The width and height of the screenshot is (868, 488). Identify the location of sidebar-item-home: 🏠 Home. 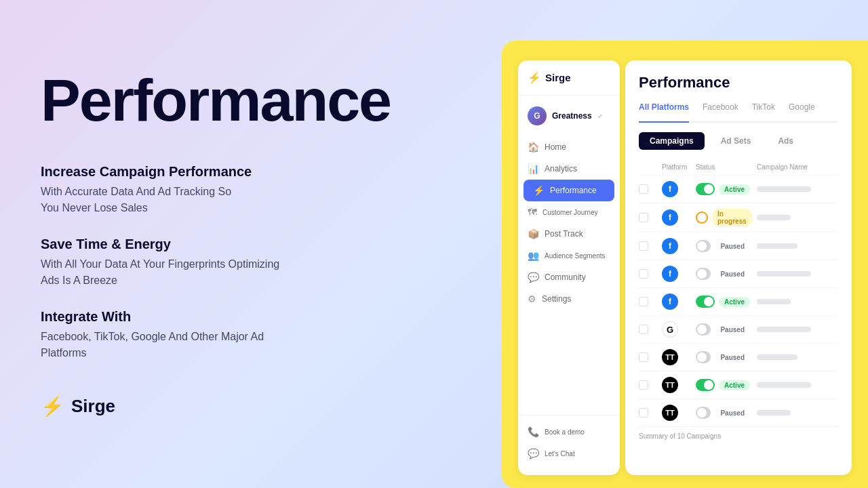
(569, 147).